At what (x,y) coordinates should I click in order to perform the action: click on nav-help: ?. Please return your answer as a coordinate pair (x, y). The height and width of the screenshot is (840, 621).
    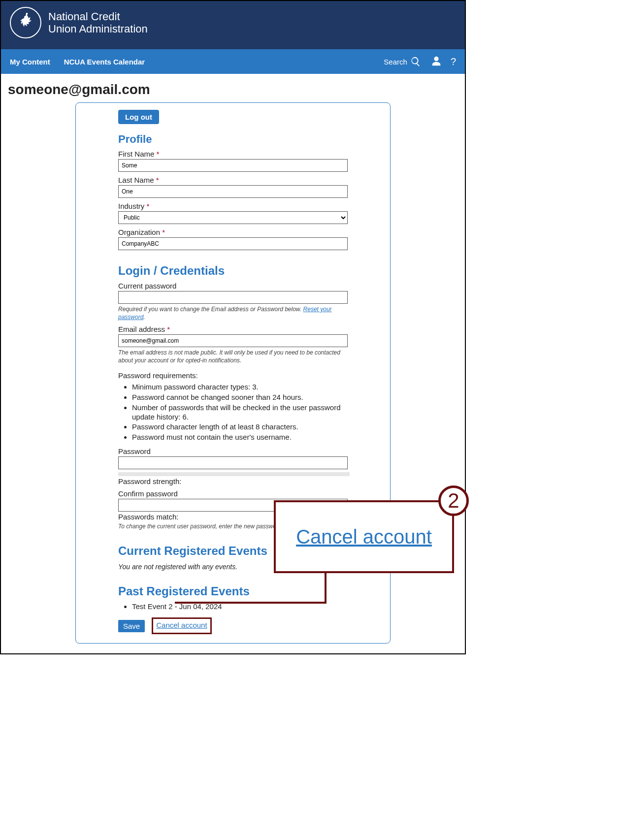
    Looking at the image, I should click on (453, 62).